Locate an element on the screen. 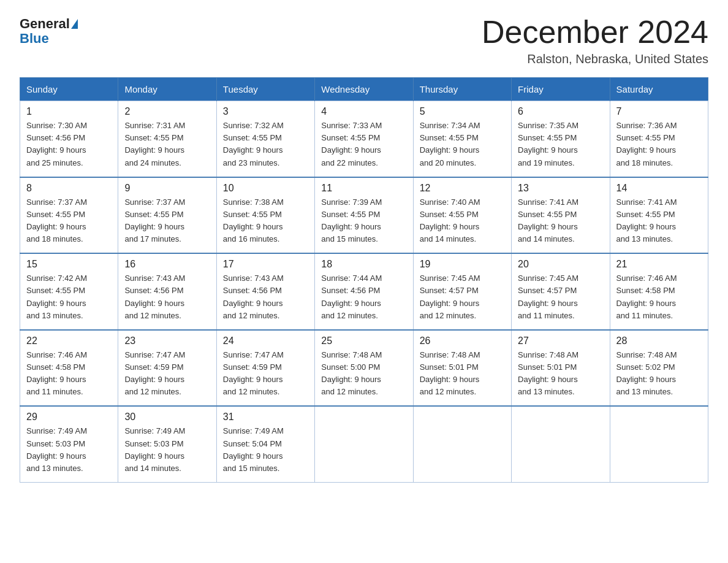  col-header-friday: Friday is located at coordinates (561, 90).